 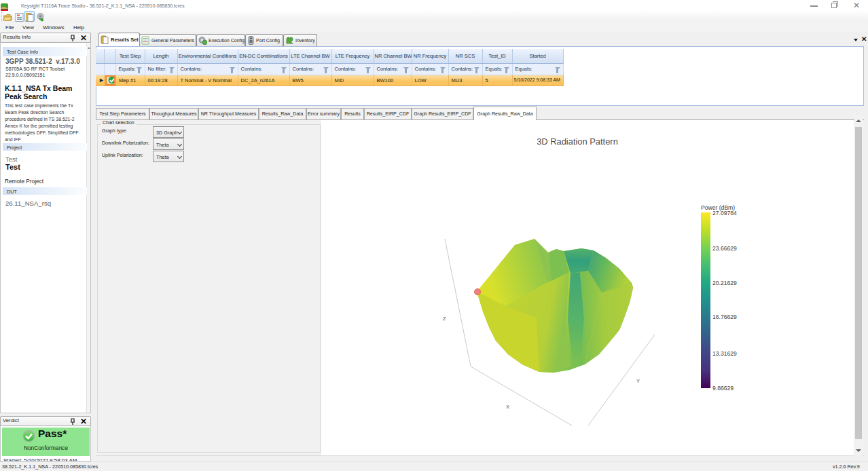 I want to click on svg-text: 3D Radiation Pattern, so click(x=577, y=141).